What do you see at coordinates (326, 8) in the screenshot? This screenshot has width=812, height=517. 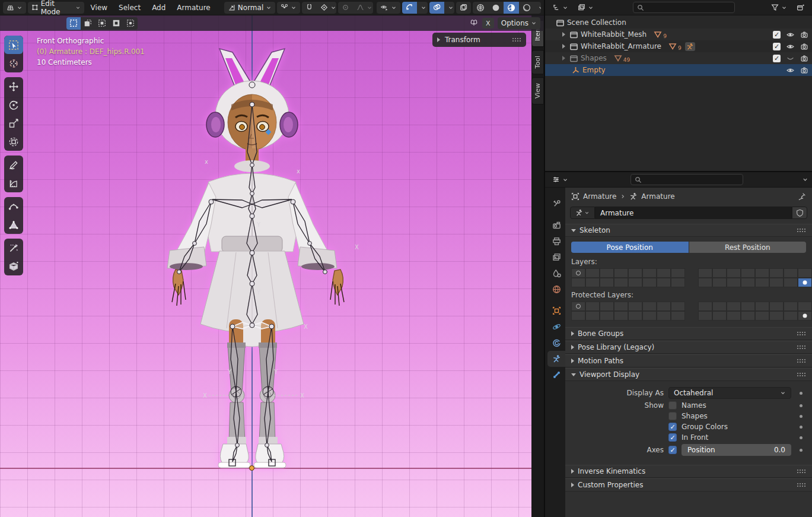 I see `snap-target-dropdown` at bounding box center [326, 8].